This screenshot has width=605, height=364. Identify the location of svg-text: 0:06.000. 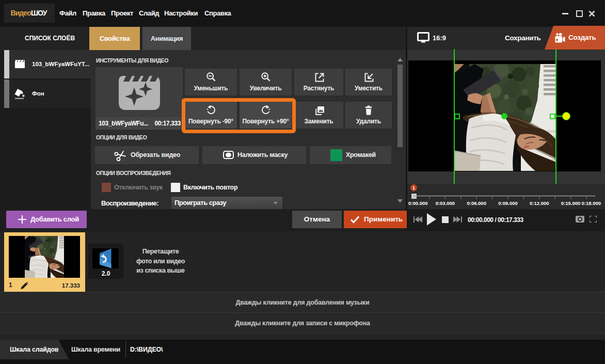
(476, 203).